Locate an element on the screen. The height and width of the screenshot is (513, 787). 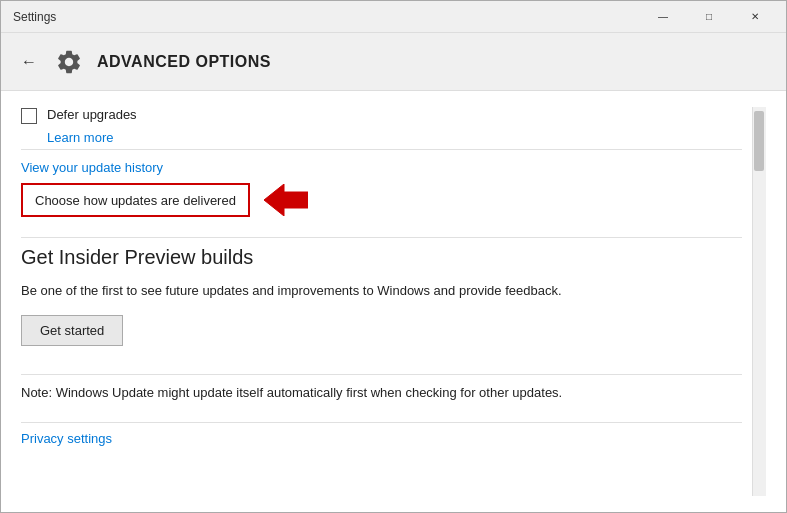
choose-updates-box: Choose how updates are delivered is located at coordinates (136, 200).